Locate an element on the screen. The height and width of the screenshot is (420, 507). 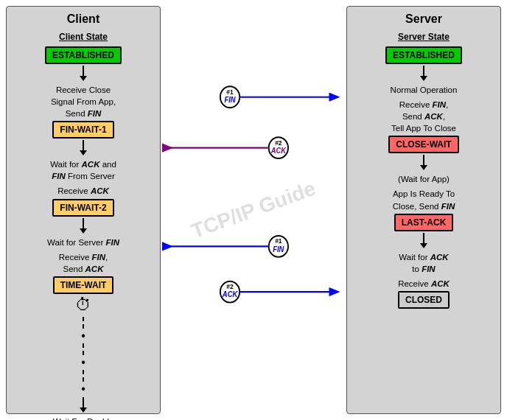
server-desc1-text: Normal Operation is located at coordinates (424, 90).